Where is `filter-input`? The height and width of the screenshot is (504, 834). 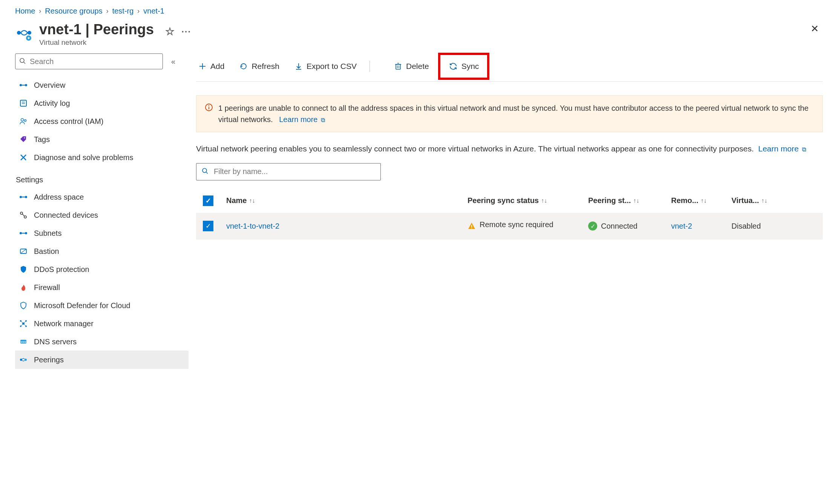 filter-input is located at coordinates (294, 172).